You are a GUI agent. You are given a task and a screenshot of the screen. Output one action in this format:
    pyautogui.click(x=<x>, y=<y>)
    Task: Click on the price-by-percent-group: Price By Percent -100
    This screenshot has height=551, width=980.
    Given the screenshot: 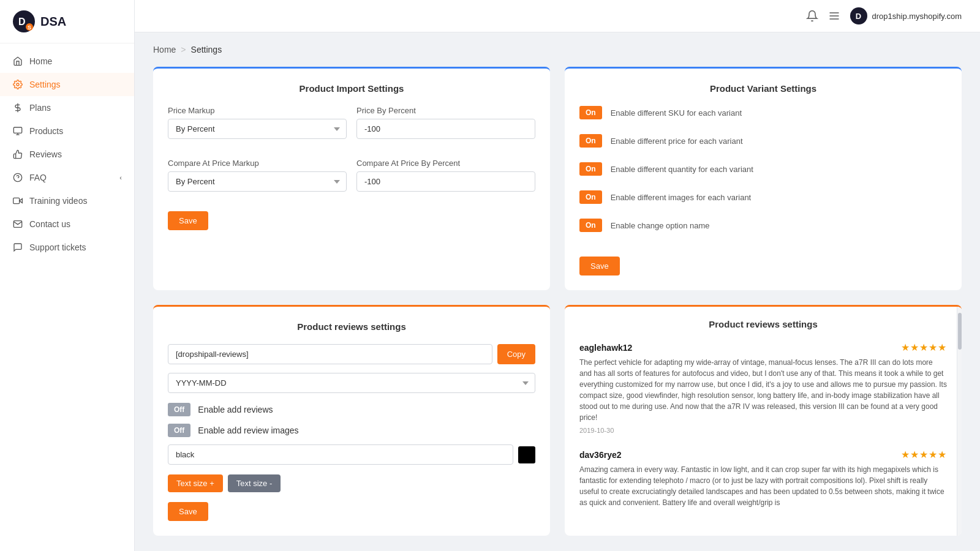 What is the action you would take?
    pyautogui.click(x=446, y=122)
    